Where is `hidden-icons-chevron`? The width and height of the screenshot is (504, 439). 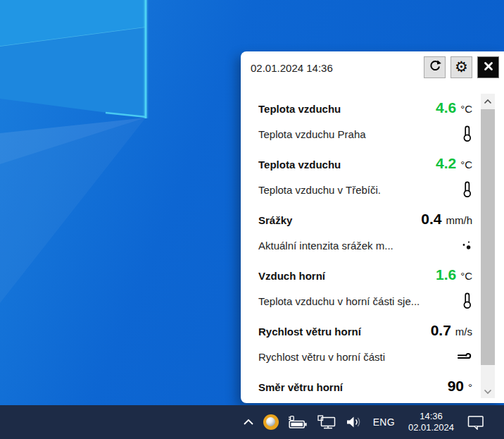 hidden-icons-chevron is located at coordinates (248, 422).